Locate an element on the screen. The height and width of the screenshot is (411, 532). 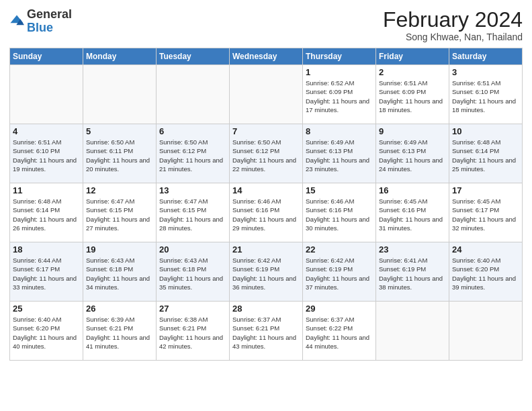
logo-blue-text: Blue is located at coordinates (40, 28).